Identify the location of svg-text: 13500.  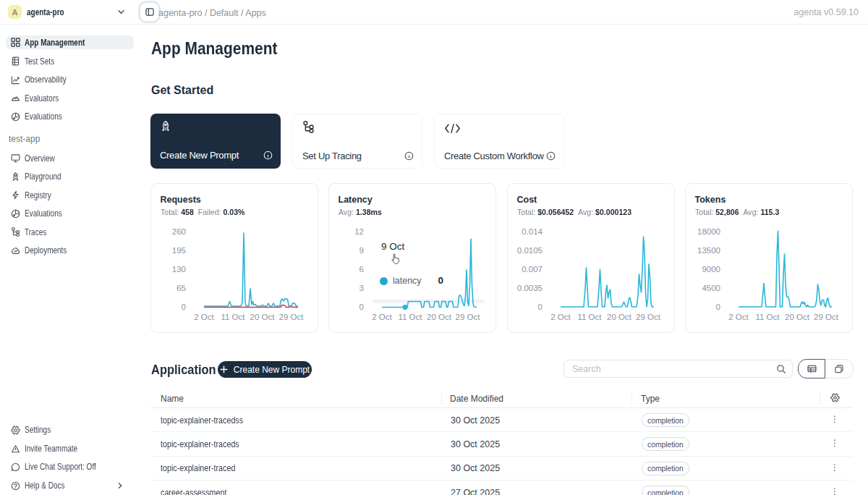
(709, 250).